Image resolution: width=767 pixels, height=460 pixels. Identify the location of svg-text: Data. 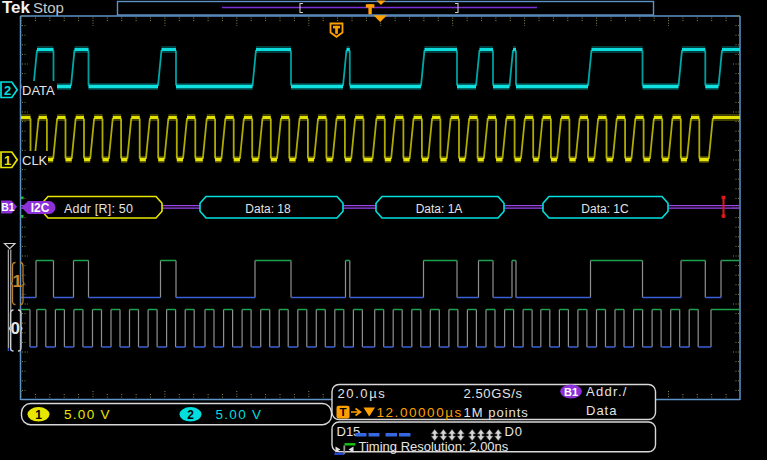
(602, 410).